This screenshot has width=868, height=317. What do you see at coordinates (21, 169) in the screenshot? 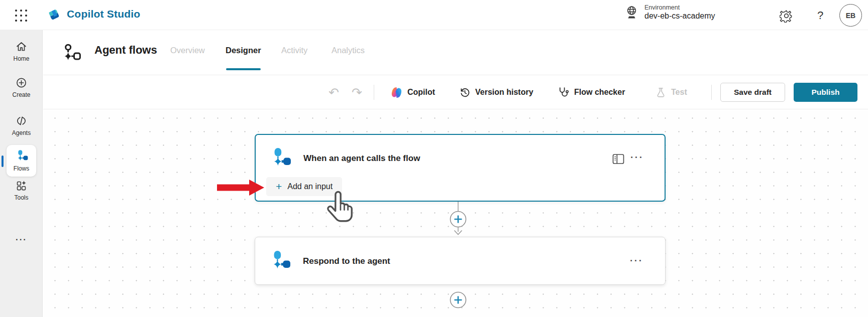
I see `sidebar-item-label: Flows` at bounding box center [21, 169].